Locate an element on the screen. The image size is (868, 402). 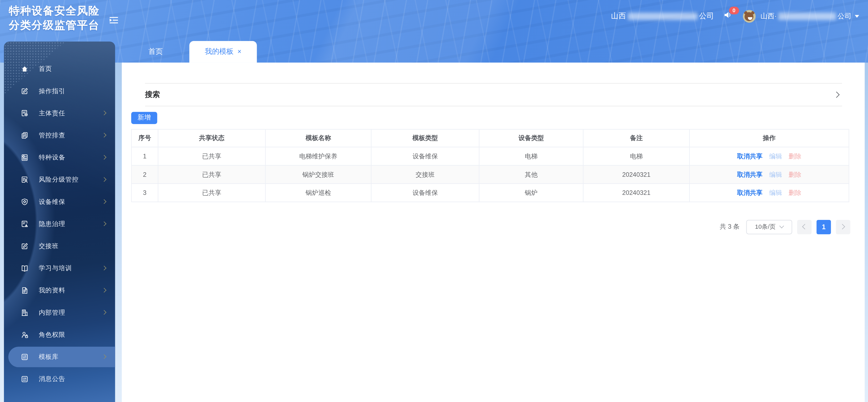
add-button: 新增 is located at coordinates (144, 118).